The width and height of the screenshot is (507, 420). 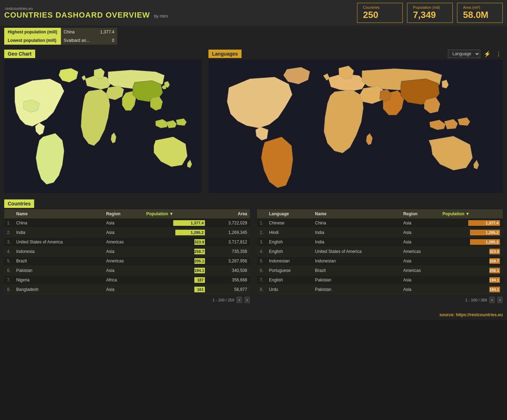 What do you see at coordinates (480, 13) in the screenshot?
I see `area-card: Area (mi²) 58.0M` at bounding box center [480, 13].